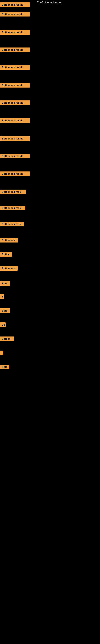 Image resolution: width=100 pixels, height=644 pixels. What do you see at coordinates (5, 284) in the screenshot?
I see `bottleneck-label-18: Bottl` at bounding box center [5, 284].